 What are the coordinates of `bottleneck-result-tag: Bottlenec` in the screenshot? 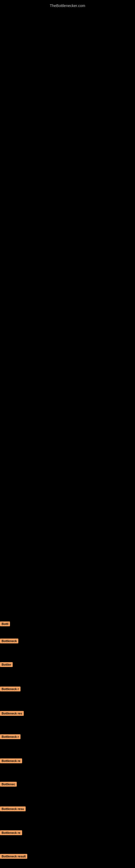 It's located at (8, 784).